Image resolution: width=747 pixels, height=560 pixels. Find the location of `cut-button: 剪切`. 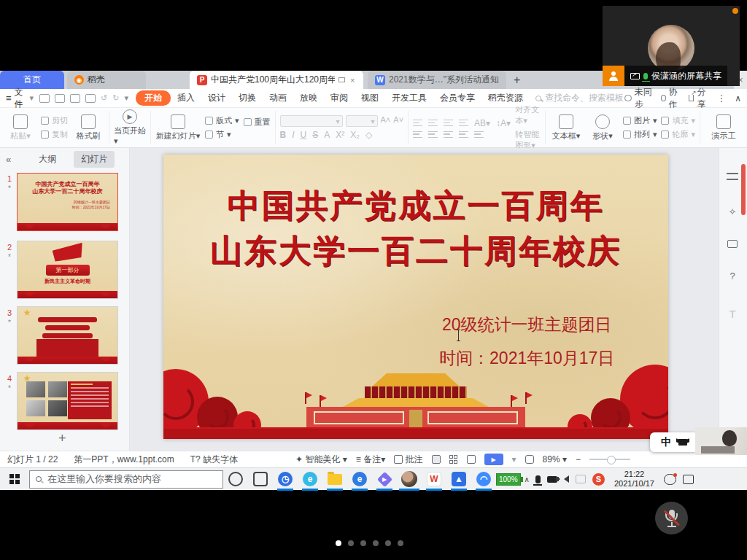

cut-button: 剪切 is located at coordinates (54, 121).